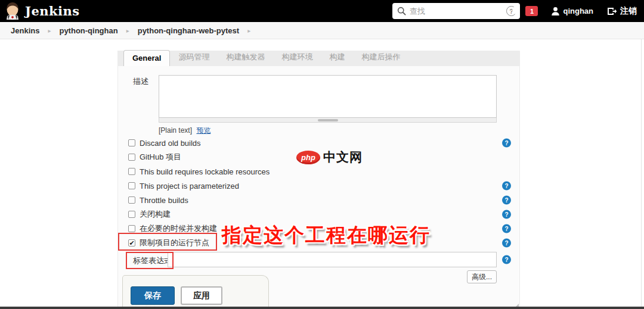 The height and width of the screenshot is (309, 644). Describe the element at coordinates (246, 57) in the screenshot. I see `tab-build-triggers: 构建触发器` at that location.